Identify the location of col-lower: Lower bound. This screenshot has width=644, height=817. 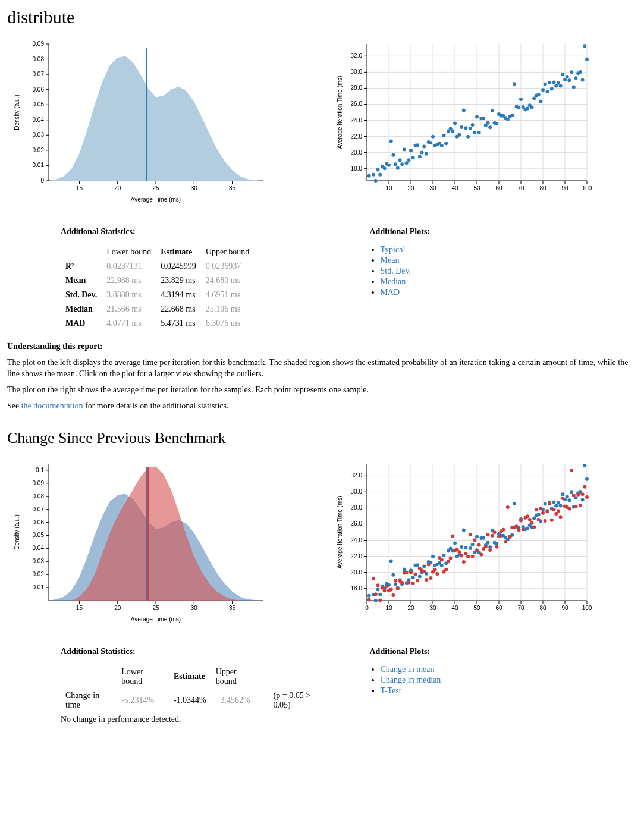
(128, 252).